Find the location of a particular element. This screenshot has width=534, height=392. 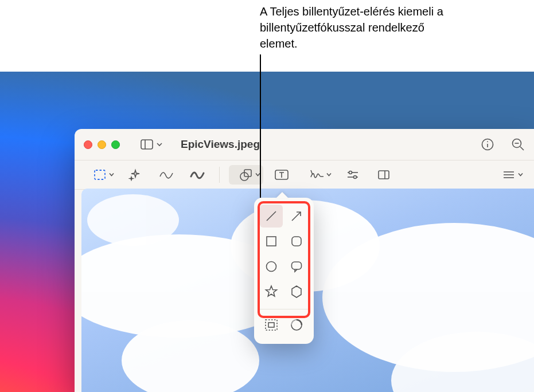

sliders-icon is located at coordinates (353, 175).